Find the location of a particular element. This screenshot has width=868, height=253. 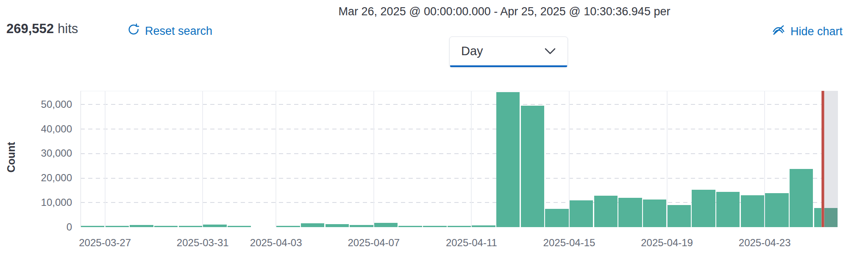

x-tick-label: 2025-04-15 is located at coordinates (569, 243).